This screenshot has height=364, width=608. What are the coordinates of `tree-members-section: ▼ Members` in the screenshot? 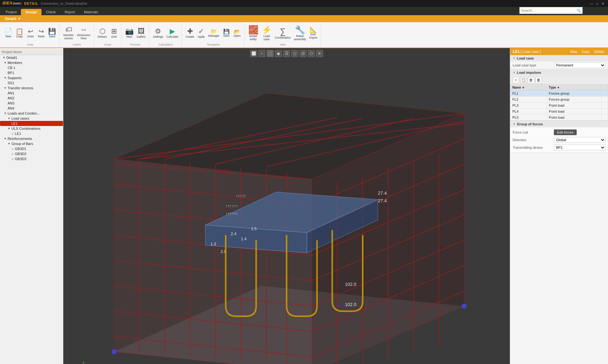 It's located at (32, 63).